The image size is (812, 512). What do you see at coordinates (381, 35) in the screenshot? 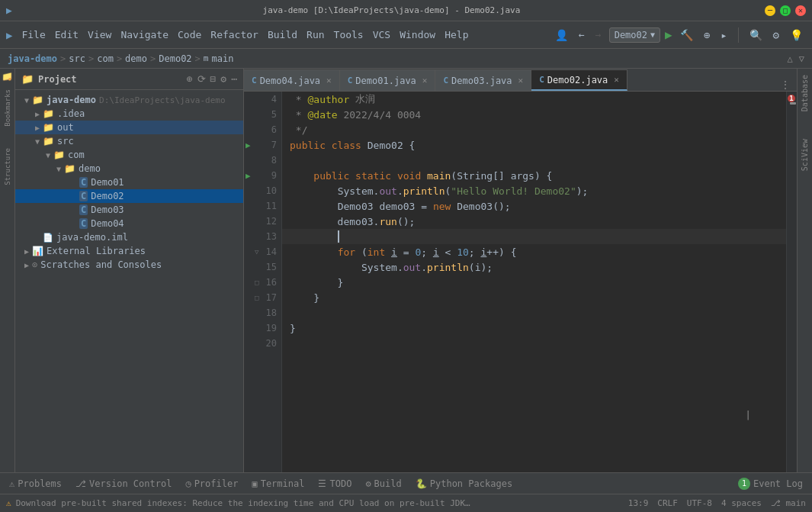
I see `vcs-menu: VCS` at bounding box center [381, 35].